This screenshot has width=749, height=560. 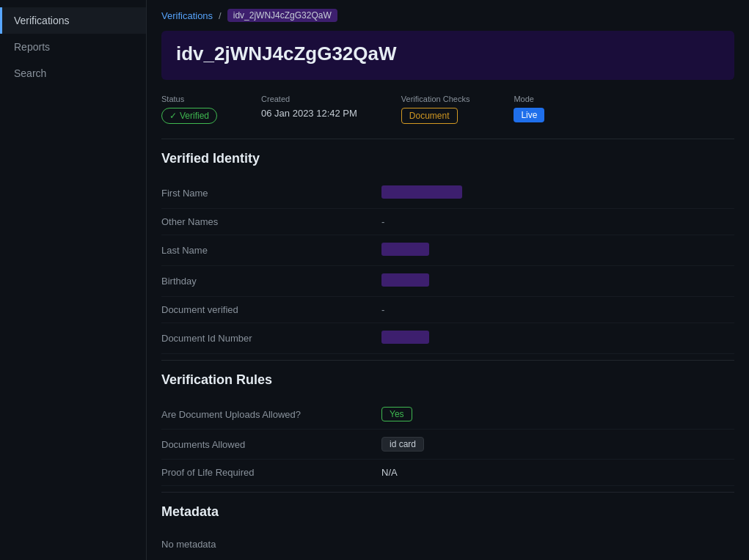 What do you see at coordinates (189, 99) in the screenshot?
I see `status-label: Status` at bounding box center [189, 99].